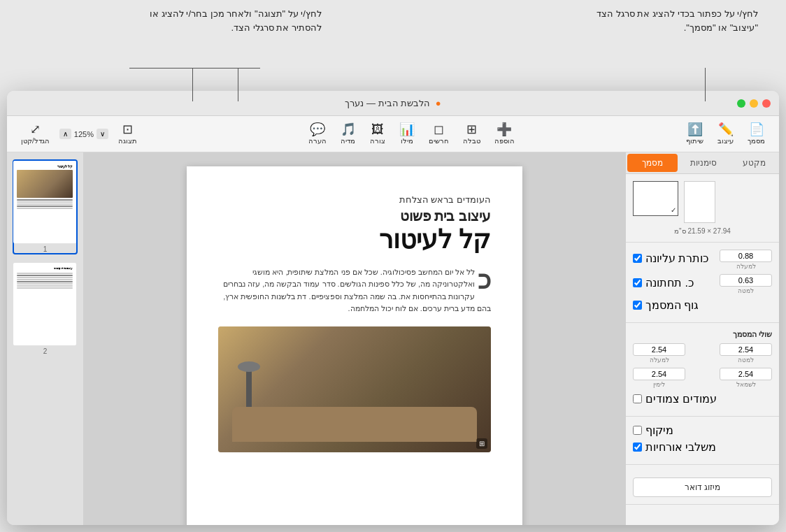 The width and height of the screenshot is (786, 532). What do you see at coordinates (699, 202) in the screenshot?
I see `paper-thumb-portrait` at bounding box center [699, 202].